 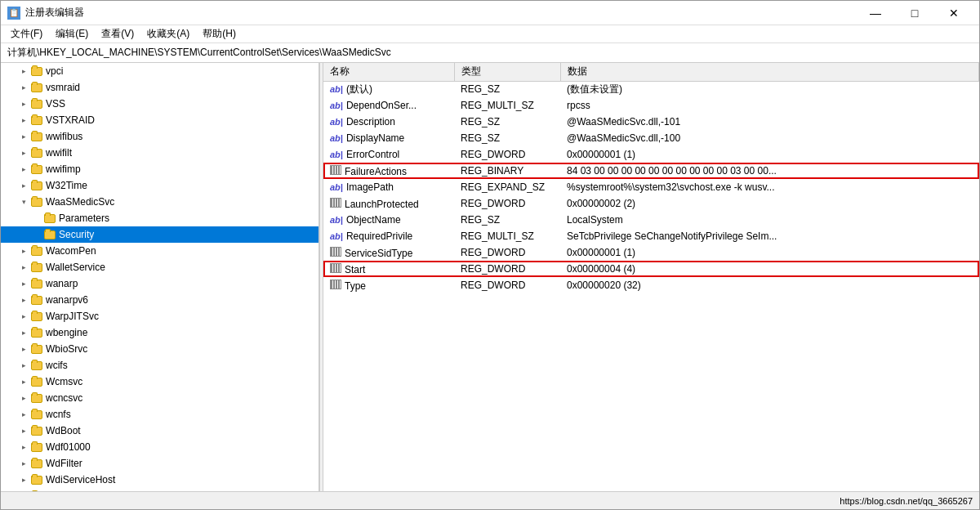 What do you see at coordinates (160, 300) in the screenshot?
I see `tree-item-wanarpv6: ▸wanarpv6` at bounding box center [160, 300].